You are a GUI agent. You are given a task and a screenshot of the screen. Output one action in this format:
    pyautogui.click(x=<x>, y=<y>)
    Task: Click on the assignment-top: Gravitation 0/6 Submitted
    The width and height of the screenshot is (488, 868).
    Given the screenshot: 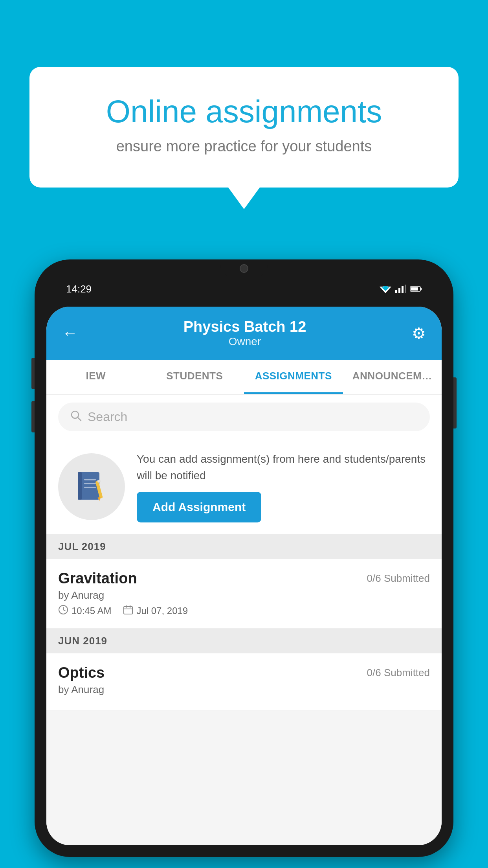 What is the action you would take?
    pyautogui.click(x=244, y=579)
    